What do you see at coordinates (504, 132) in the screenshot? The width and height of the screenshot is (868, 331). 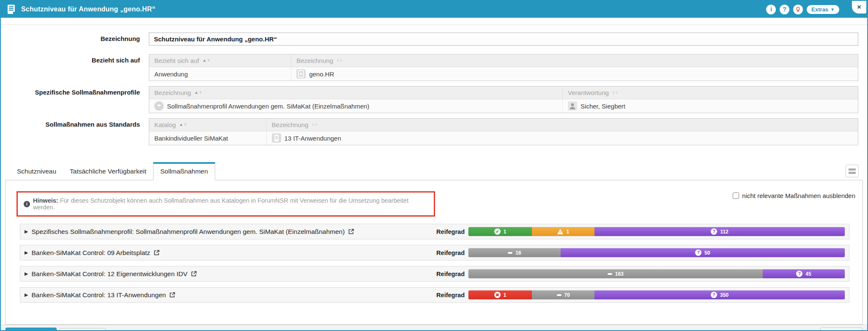 I see `standards-table: Katalog ▲▼ Bezeichnung ∧∨ Bankindividuel…` at bounding box center [504, 132].